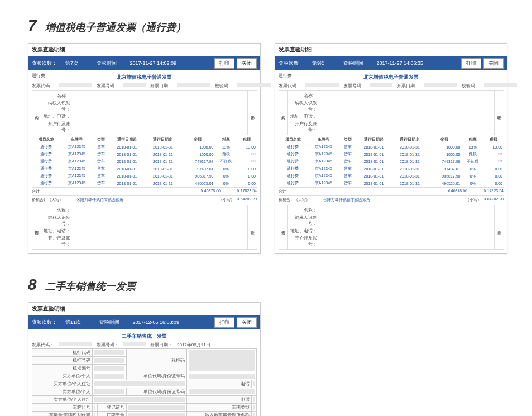 The image size is (532, 416). What do you see at coordinates (144, 373) in the screenshot?
I see `invoice-body: 二手车销售统一发票 发票代码： 发票号码： 开票日期：2017年08月11日 机…` at bounding box center [144, 373].